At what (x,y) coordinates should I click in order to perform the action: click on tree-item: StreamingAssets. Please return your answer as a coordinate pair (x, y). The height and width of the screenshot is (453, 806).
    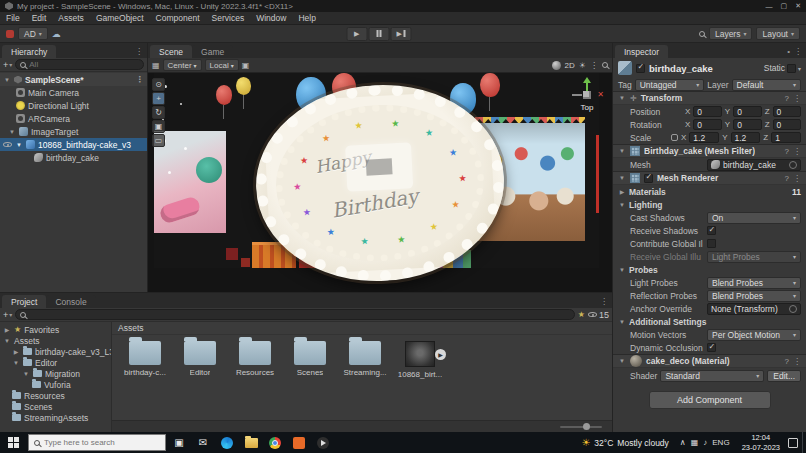
    Looking at the image, I should click on (56, 418).